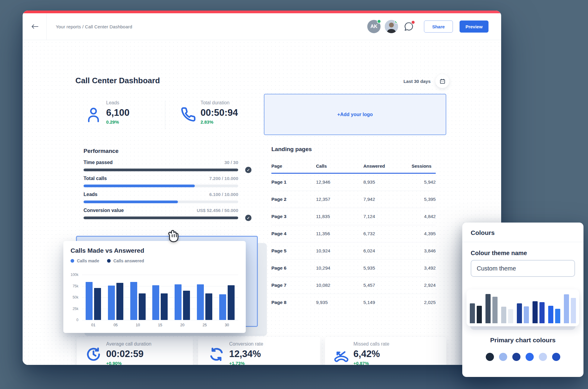  I want to click on table-cell: 10,294, so click(340, 268).